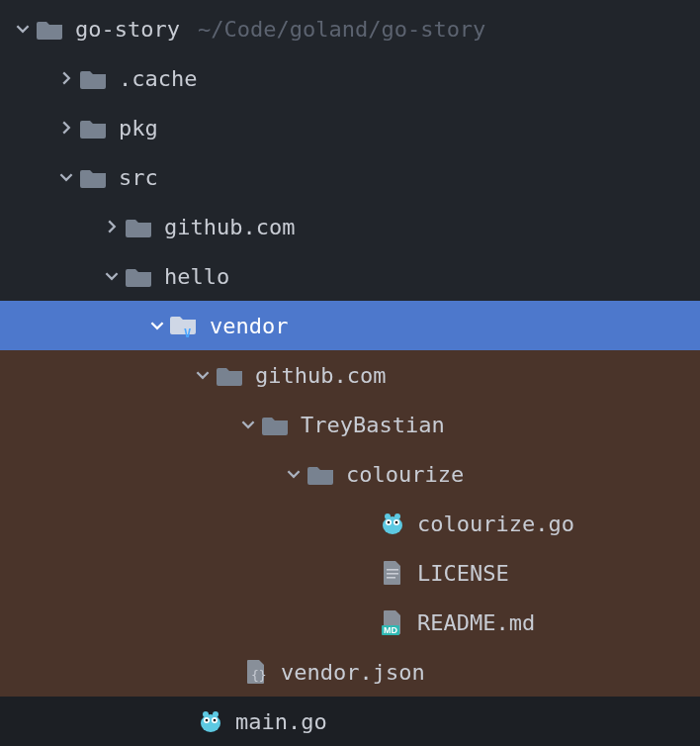 The height and width of the screenshot is (746, 700). What do you see at coordinates (391, 630) in the screenshot?
I see `svg-text: MD` at bounding box center [391, 630].